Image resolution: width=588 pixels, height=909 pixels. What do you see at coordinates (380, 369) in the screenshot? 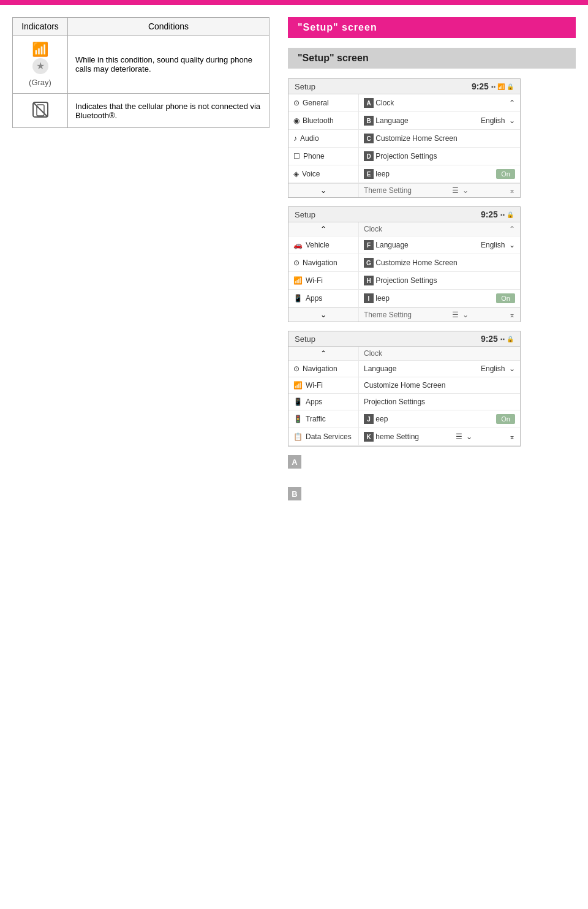
I see `right-content-language-3: Language` at bounding box center [380, 369].